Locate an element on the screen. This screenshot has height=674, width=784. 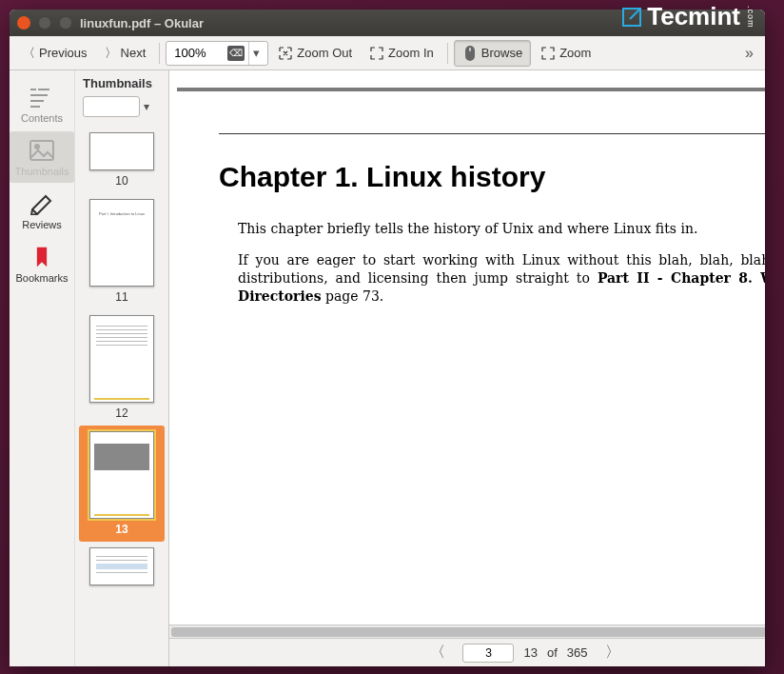
thumbnails-label: Thumbnails is located at coordinates (42, 171).